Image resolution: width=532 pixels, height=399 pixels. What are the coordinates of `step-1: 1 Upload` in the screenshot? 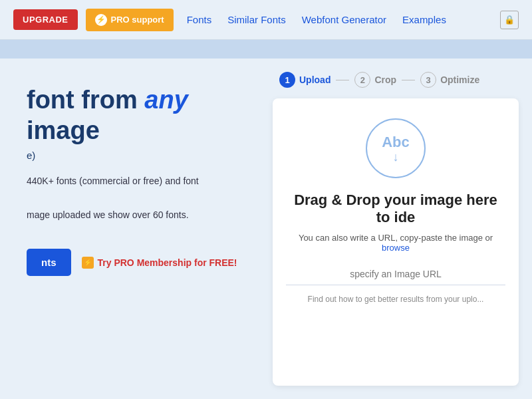 It's located at (305, 80).